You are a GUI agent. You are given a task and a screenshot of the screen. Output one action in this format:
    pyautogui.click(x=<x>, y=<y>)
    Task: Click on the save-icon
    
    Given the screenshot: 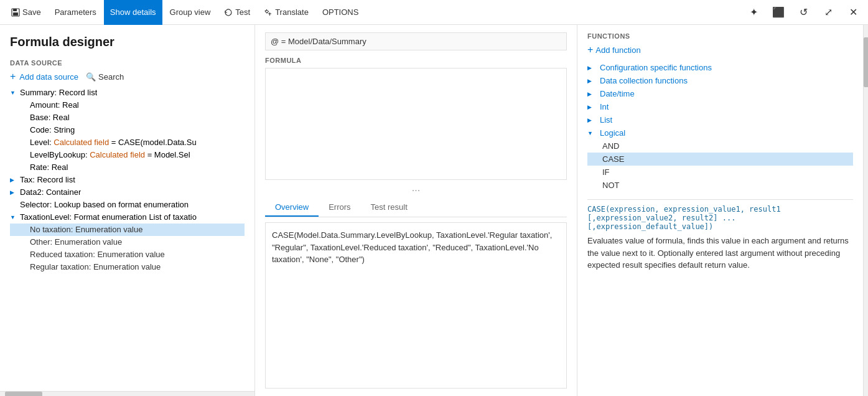 What is the action you would take?
    pyautogui.click(x=16, y=12)
    